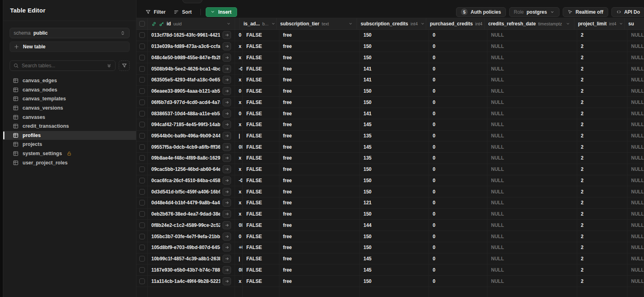  Describe the element at coordinates (155, 12) in the screenshot. I see `filter-button: Filter` at that location.